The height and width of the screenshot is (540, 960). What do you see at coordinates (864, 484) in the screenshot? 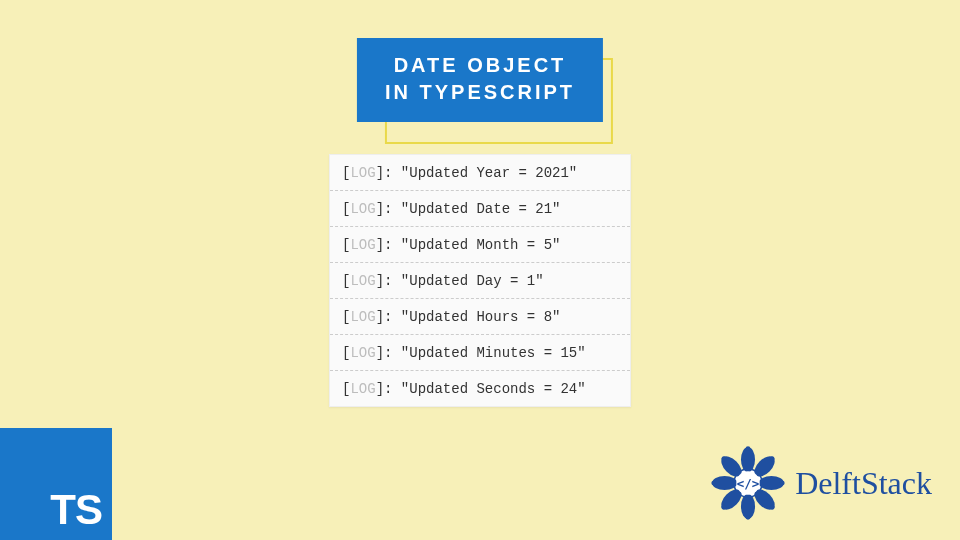
I see `brand-name: DelftStack` at bounding box center [864, 484].